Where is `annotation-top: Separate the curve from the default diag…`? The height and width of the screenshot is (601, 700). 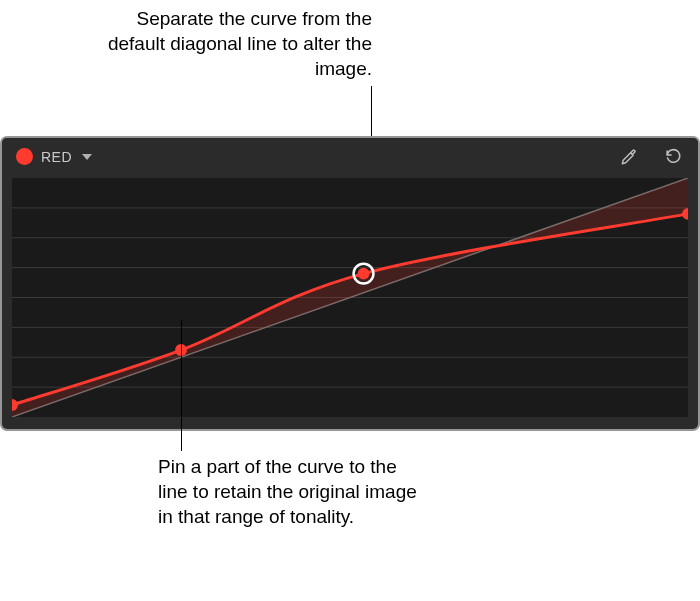
annotation-top: Separate the curve from the default diag… is located at coordinates (232, 44).